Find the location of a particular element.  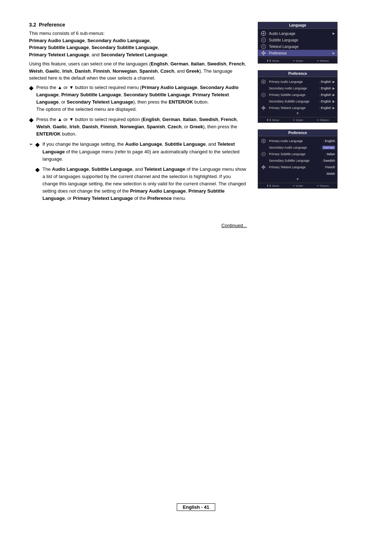

panel1-title: Language is located at coordinates (298, 25).